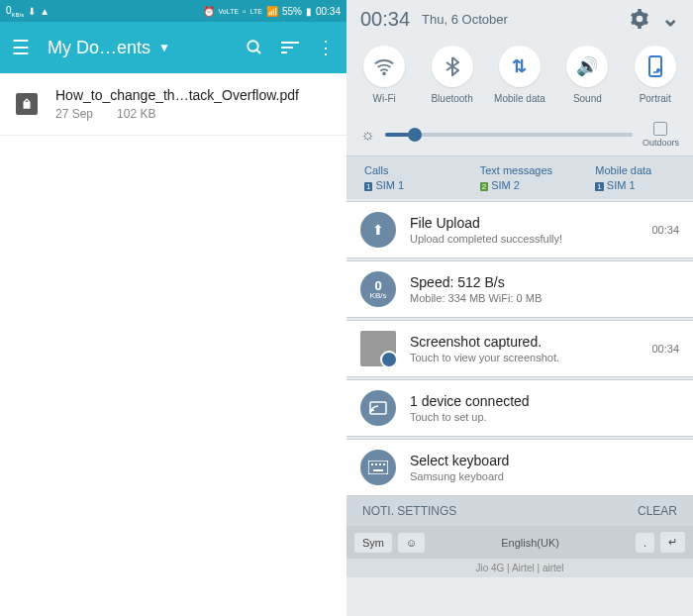 The height and width of the screenshot is (616, 693). Describe the element at coordinates (412, 543) in the screenshot. I see `emoji-key: ☺` at that location.